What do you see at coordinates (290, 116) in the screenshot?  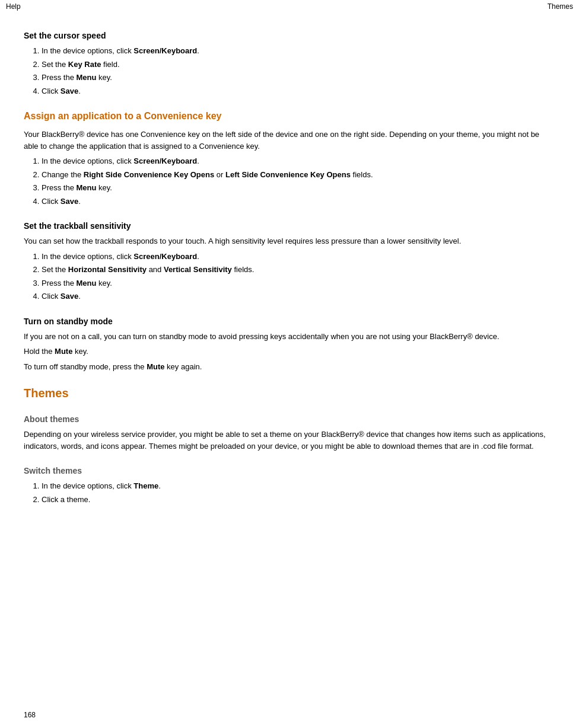 I see `assign-application-heading: Assign an application to a Convenience k…` at bounding box center [290, 116].